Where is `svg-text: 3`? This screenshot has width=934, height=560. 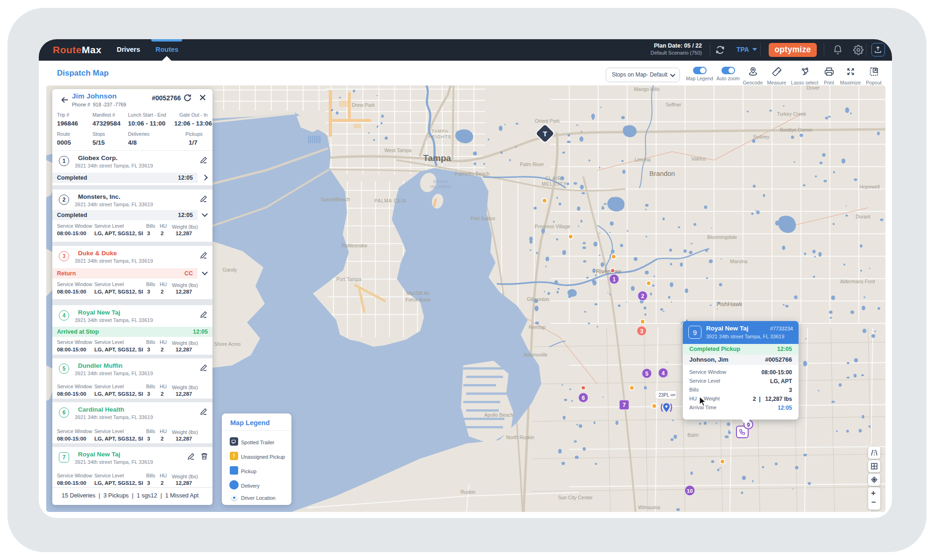
svg-text: 3 is located at coordinates (642, 331).